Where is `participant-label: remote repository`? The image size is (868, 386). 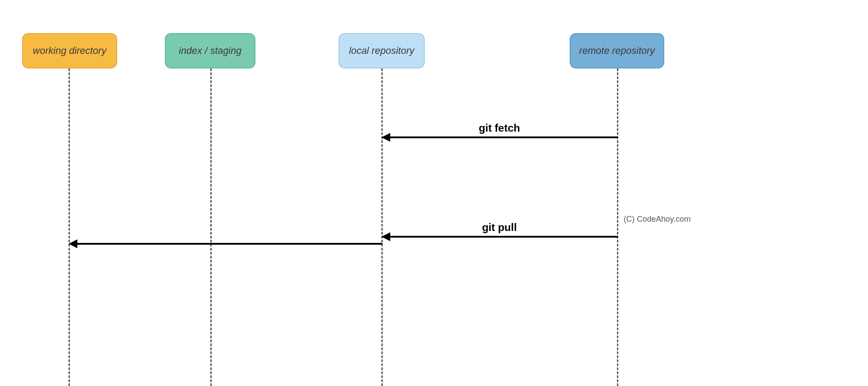 participant-label: remote repository is located at coordinates (617, 51).